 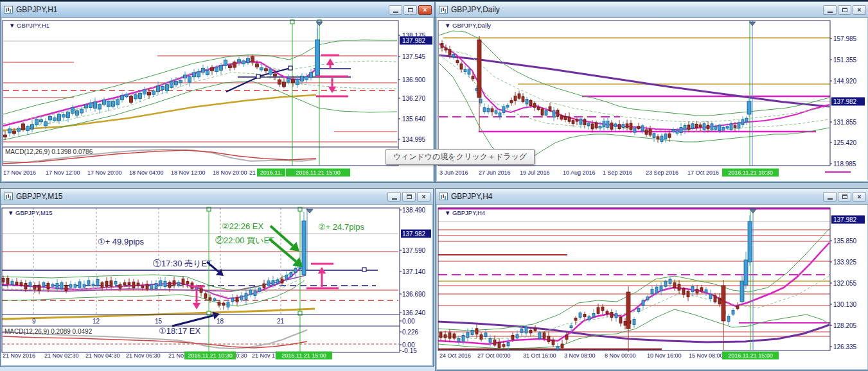 What do you see at coordinates (271, 173) in the screenshot?
I see `svg-text: 2016.11.` at bounding box center [271, 173].